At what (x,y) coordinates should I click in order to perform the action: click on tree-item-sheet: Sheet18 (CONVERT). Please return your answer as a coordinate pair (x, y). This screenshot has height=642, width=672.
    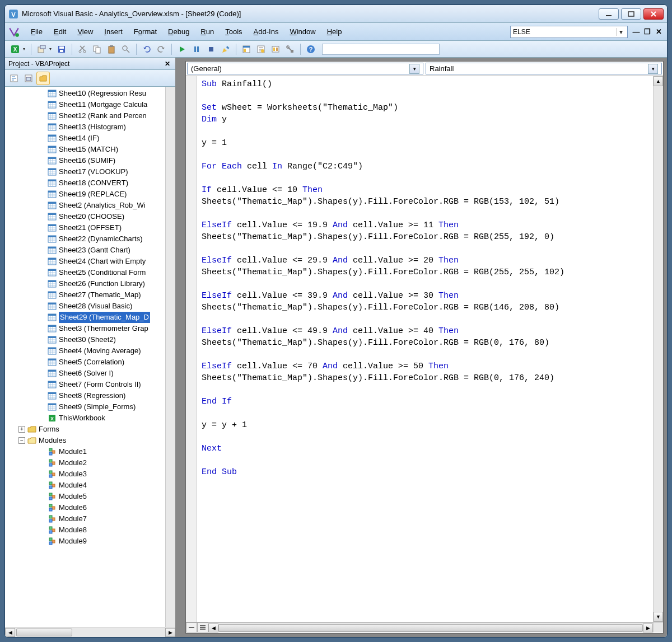
    Looking at the image, I should click on (91, 183).